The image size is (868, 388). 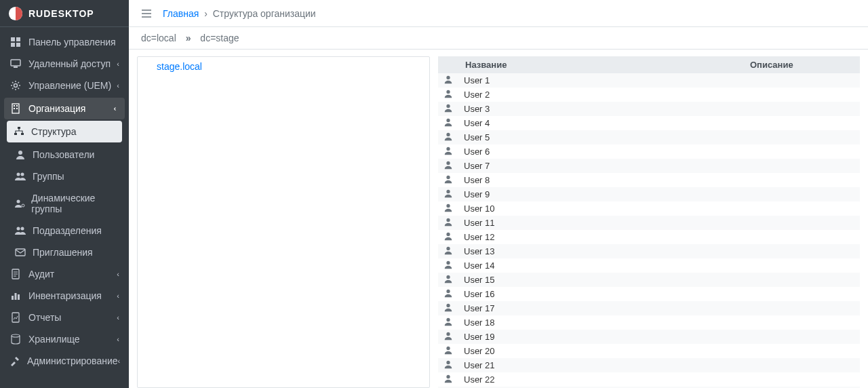 What do you see at coordinates (649, 152) in the screenshot?
I see `table-row: User 6` at bounding box center [649, 152].